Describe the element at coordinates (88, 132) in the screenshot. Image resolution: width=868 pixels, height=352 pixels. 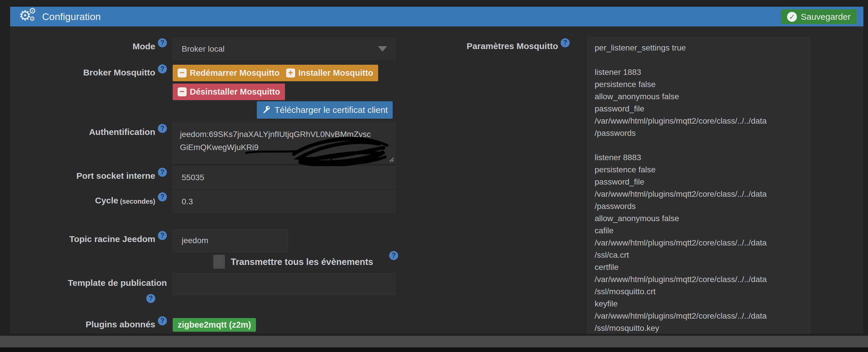
I see `auth-label-wrap: Authentification ?` at that location.